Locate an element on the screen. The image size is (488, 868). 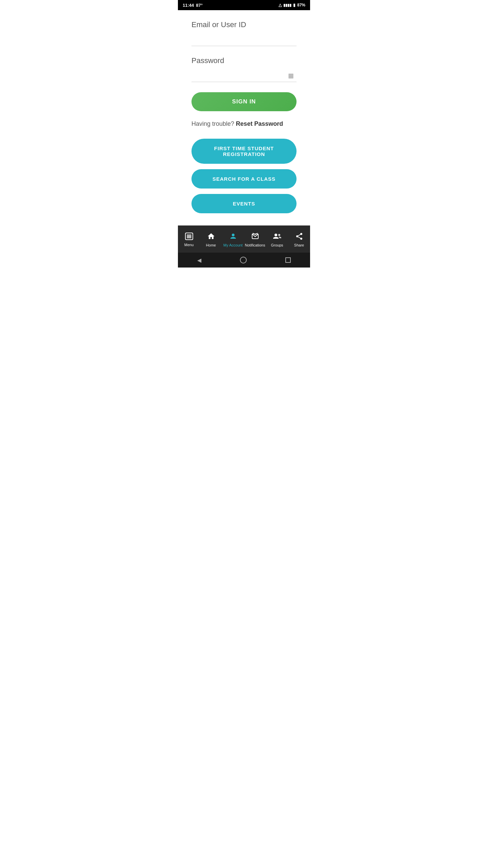
email-field-group: Email or User ID is located at coordinates (244, 33).